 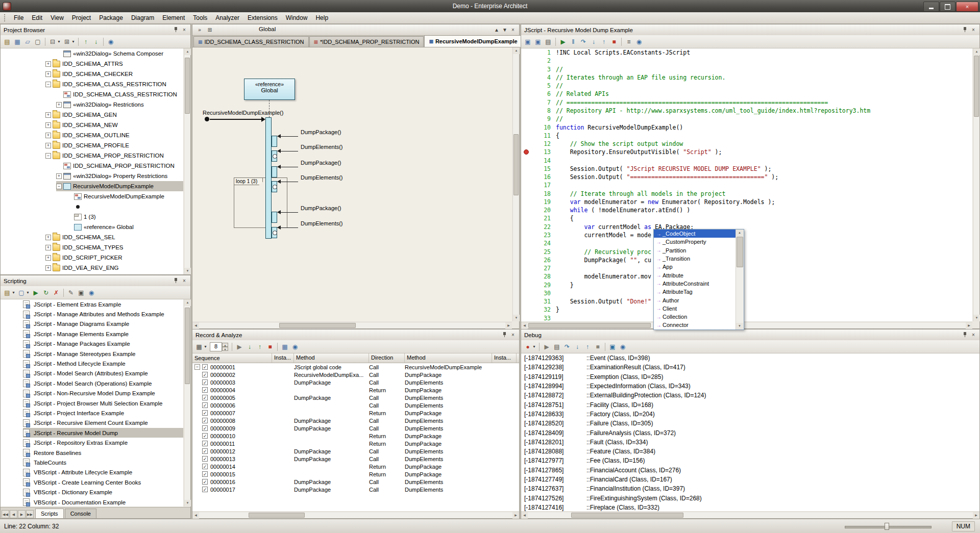 What do you see at coordinates (92, 344) in the screenshot?
I see `script-list-item: JScript - Manage Packages Example` at bounding box center [92, 344].